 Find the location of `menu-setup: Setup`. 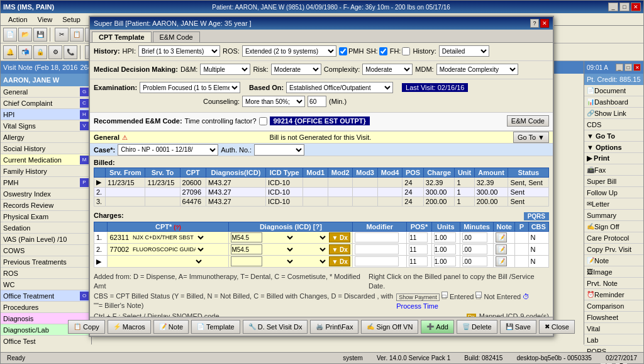

menu-setup: Setup is located at coordinates (72, 19).